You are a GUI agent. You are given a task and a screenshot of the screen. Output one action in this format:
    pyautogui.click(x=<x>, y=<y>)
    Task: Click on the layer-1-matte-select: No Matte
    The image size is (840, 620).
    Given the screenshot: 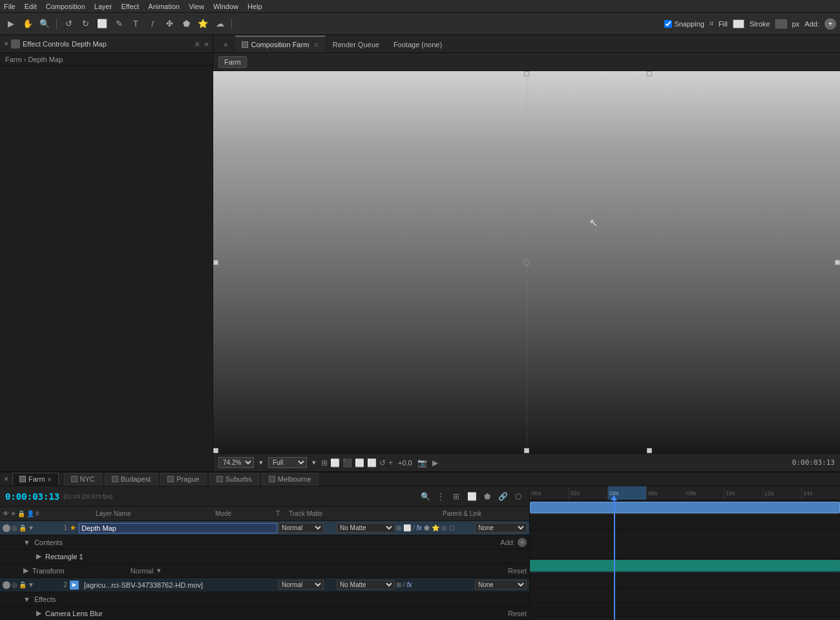 What is the action you would take?
    pyautogui.click(x=366, y=528)
    